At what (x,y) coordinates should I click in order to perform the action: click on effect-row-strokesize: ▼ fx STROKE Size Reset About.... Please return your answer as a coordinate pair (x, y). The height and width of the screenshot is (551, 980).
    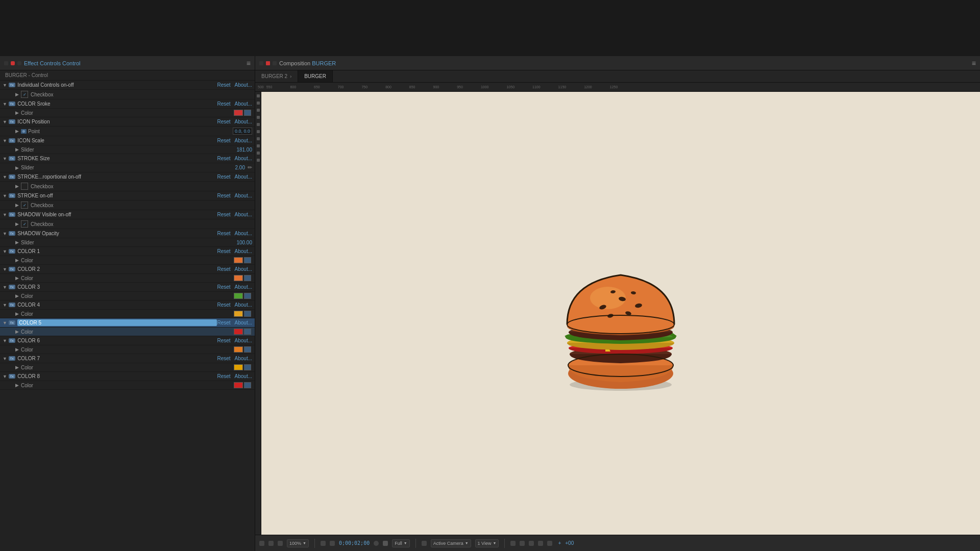
    Looking at the image, I should click on (128, 159).